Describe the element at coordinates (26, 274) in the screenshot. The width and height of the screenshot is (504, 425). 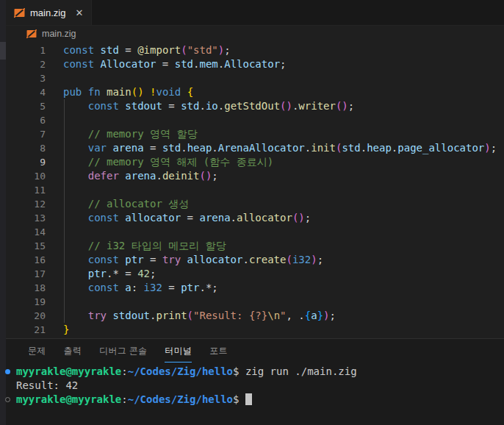
I see `line-number: 17` at that location.